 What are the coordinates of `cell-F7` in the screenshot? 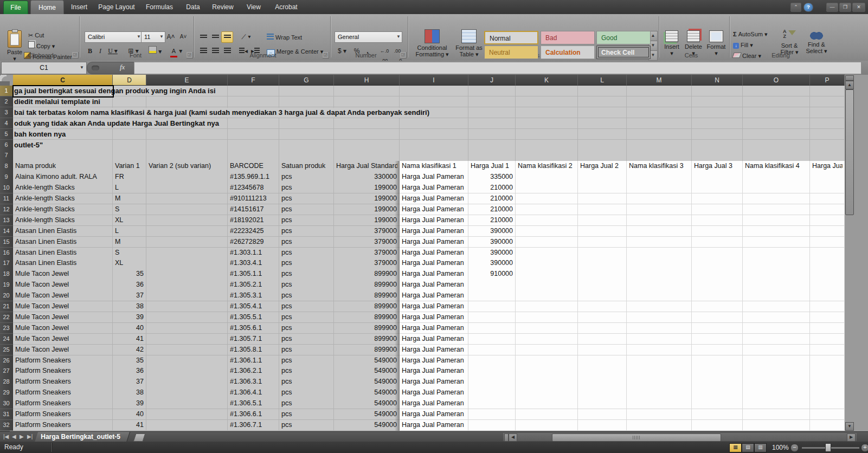 It's located at (254, 156).